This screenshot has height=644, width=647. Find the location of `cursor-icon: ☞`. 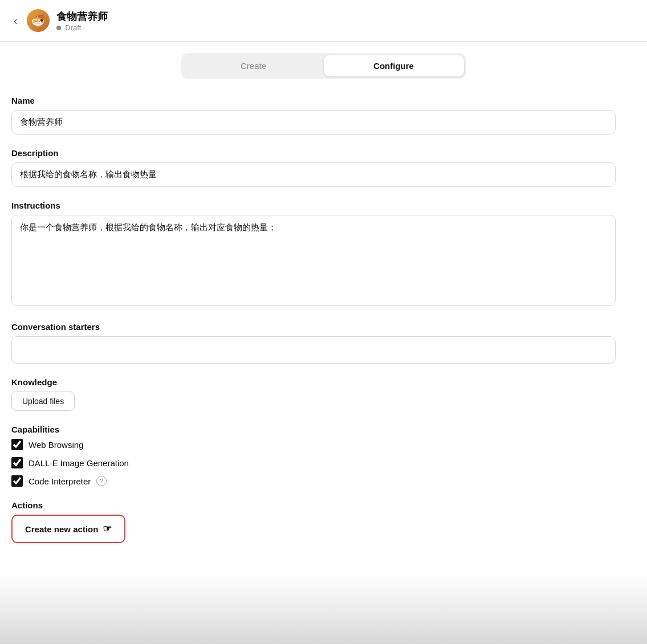

cursor-icon: ☞ is located at coordinates (107, 529).